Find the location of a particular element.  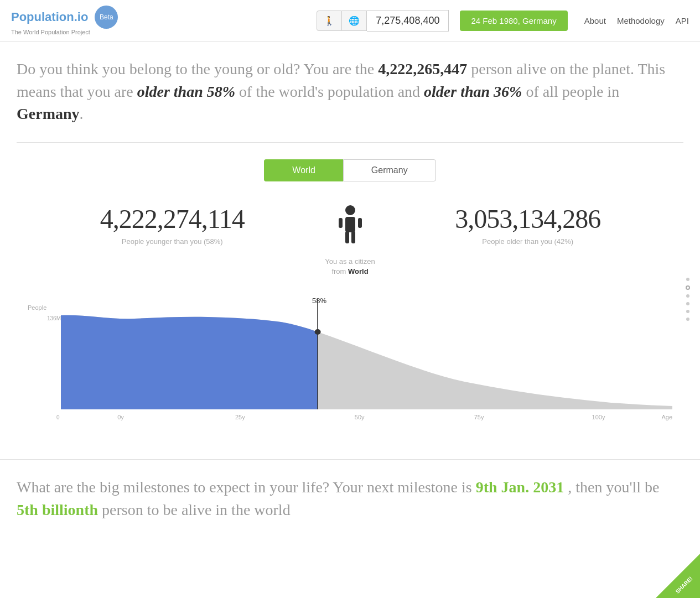

age-axis-label: Age is located at coordinates (667, 417).